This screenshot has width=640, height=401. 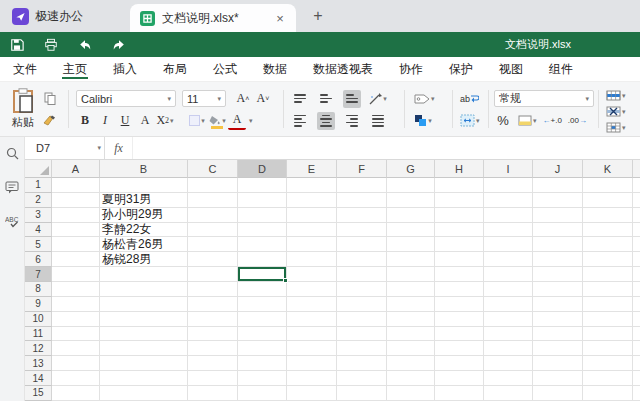 I want to click on character-style-button: A, so click(x=145, y=121).